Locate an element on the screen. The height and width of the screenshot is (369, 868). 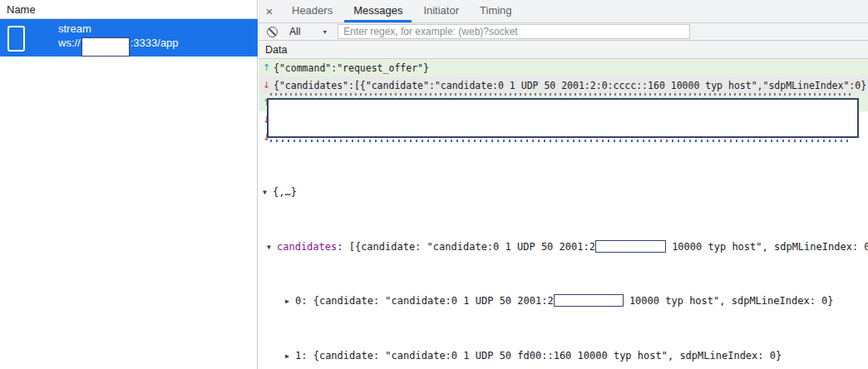
message-text: {"candidates":[{"candidate":"candidate:0… is located at coordinates (570, 86).